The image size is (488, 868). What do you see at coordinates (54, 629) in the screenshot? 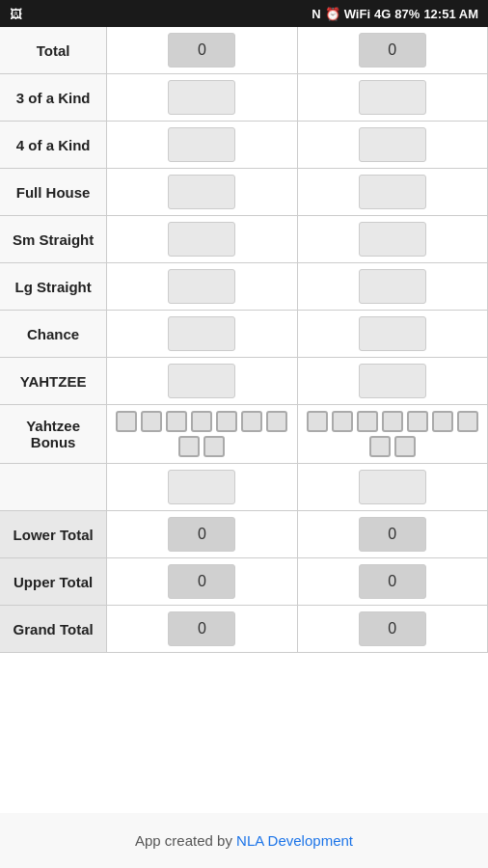
I see `label-grand-total: Grand Total` at bounding box center [54, 629].